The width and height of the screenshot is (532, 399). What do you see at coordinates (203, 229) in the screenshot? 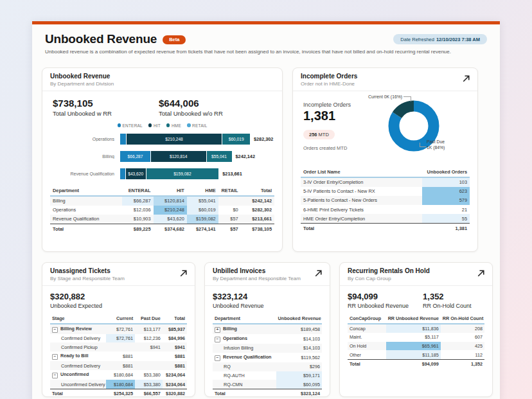
I see `cell: $274,141` at bounding box center [203, 229].